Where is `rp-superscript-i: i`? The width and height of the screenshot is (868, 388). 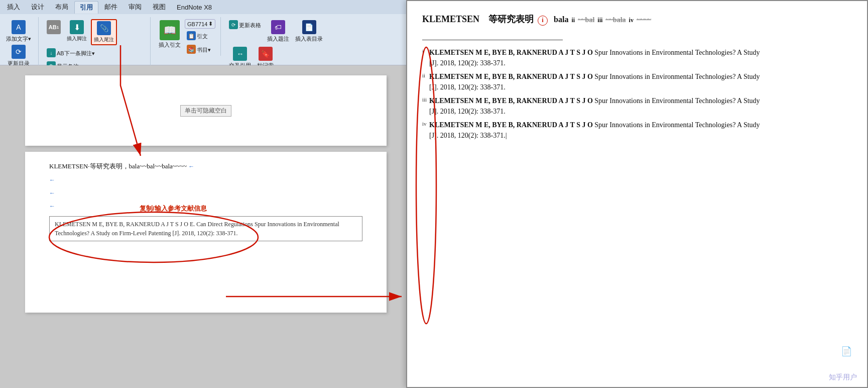
rp-superscript-i: i is located at coordinates (543, 21).